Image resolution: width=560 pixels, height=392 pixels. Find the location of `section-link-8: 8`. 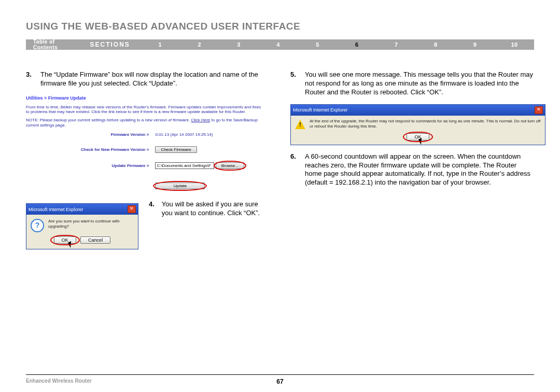

section-link-8: 8 is located at coordinates (436, 45).